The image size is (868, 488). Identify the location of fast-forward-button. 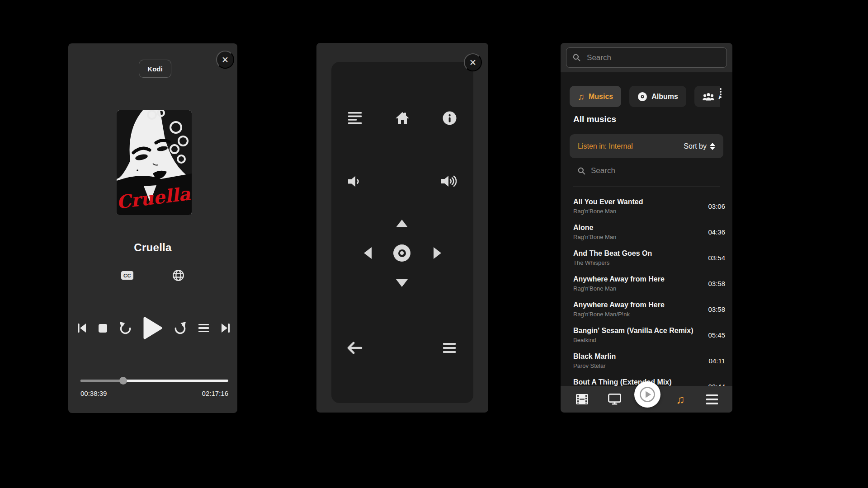
(180, 328).